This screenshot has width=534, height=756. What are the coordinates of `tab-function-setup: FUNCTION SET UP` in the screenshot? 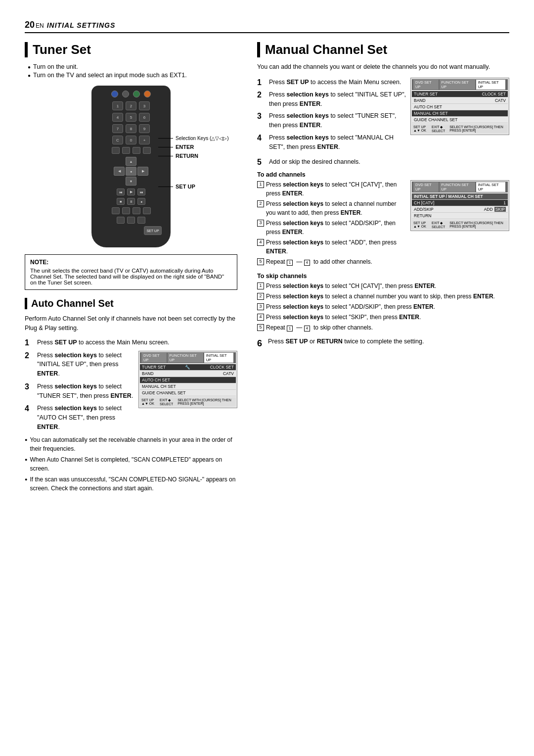 It's located at (185, 358).